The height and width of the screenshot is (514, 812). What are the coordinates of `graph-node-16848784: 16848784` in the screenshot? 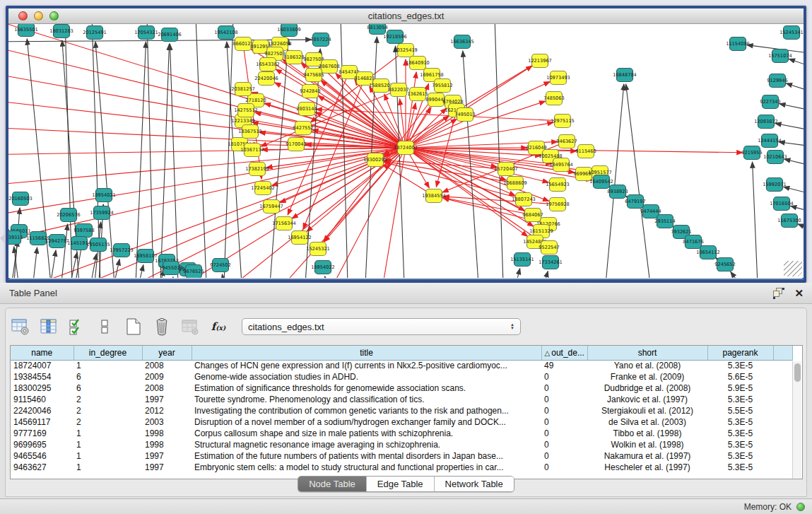 It's located at (625, 75).